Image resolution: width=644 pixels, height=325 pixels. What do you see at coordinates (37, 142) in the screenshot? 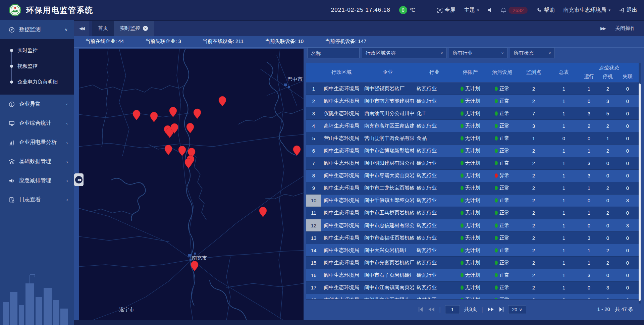
I see `sidebar-item-electricity-analysis: 企业用电量分析 ‹` at bounding box center [37, 142].